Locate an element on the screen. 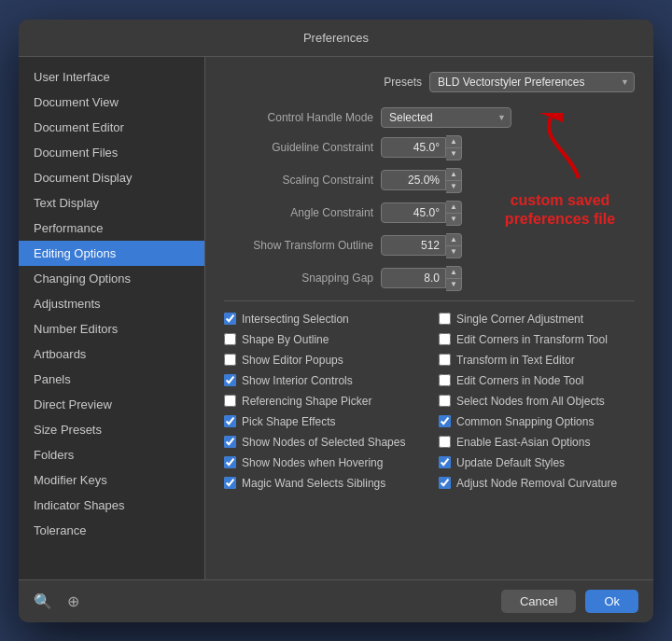 The height and width of the screenshot is (641, 672). checkbox-item-1: Single Corner Adjustment is located at coordinates (537, 319).